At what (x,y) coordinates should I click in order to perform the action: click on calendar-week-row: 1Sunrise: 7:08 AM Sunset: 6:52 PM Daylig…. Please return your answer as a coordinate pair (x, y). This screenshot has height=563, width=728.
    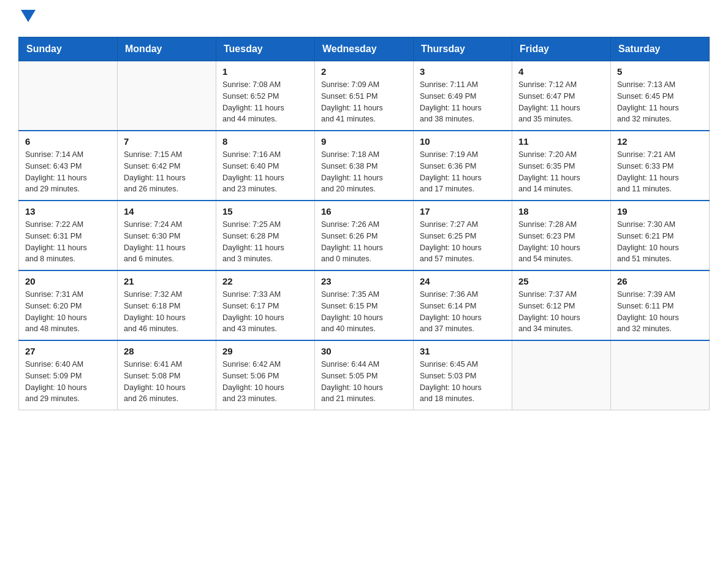
    Looking at the image, I should click on (364, 96).